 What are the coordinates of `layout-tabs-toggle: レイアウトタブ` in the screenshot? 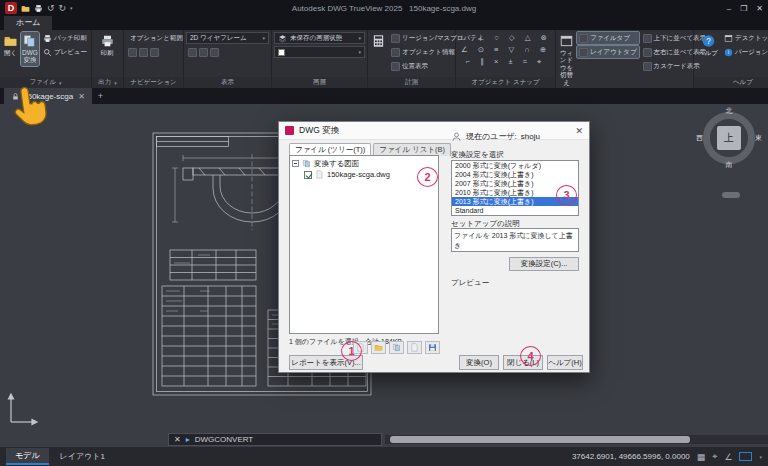 It's located at (608, 52).